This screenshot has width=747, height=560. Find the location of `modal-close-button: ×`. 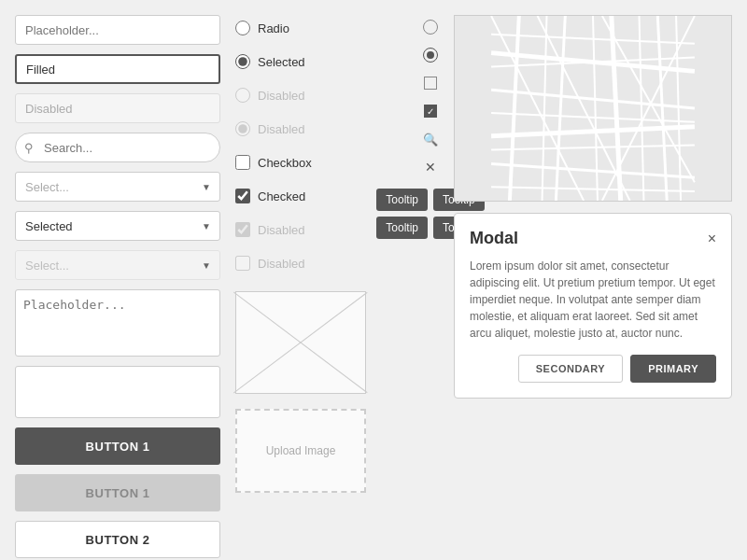

modal-close-button: × is located at coordinates (712, 239).